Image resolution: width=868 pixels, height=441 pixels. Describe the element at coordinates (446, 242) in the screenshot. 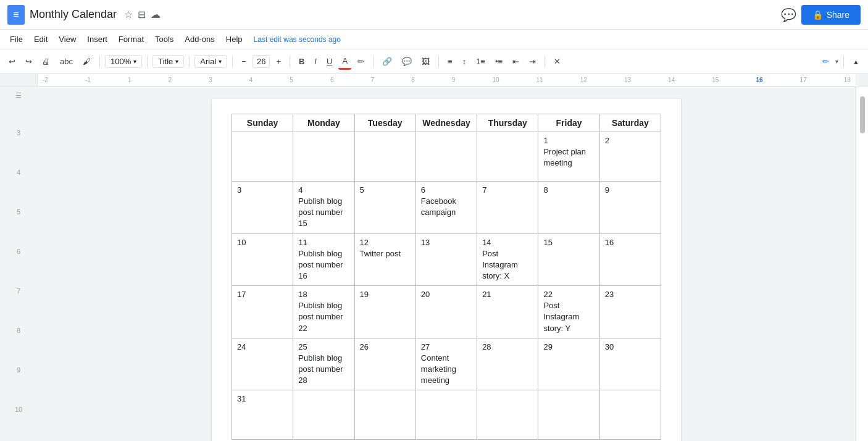

I see `day-number: 13` at that location.